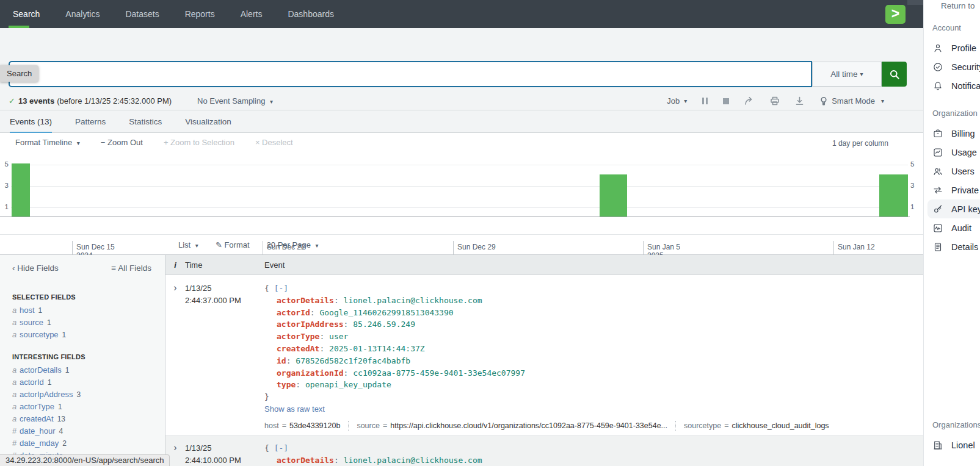  Describe the element at coordinates (894, 74) in the screenshot. I see `search-submit-button` at that location.